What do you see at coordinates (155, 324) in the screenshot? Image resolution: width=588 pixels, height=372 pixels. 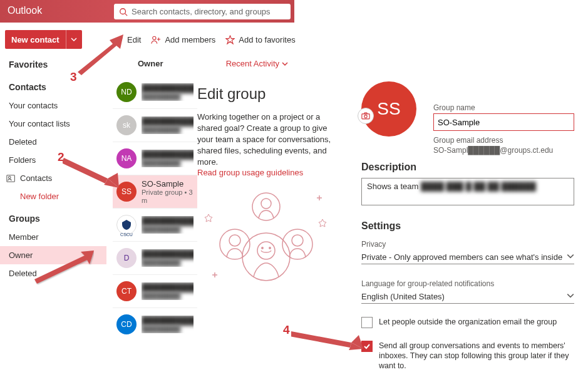 I see `group-row: CD██████████████████` at bounding box center [155, 324].